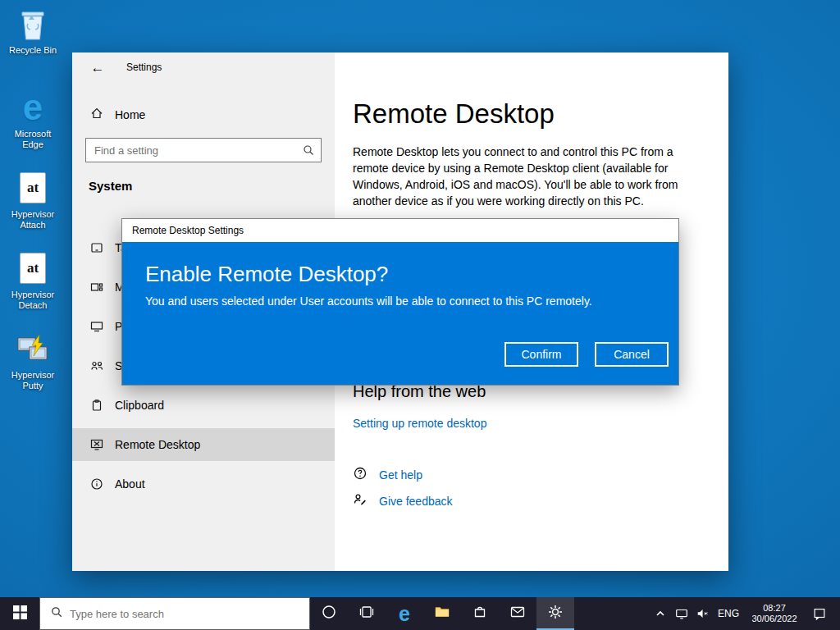 Image resolution: width=840 pixels, height=630 pixels. What do you see at coordinates (97, 484) in the screenshot?
I see `about-icon` at bounding box center [97, 484].